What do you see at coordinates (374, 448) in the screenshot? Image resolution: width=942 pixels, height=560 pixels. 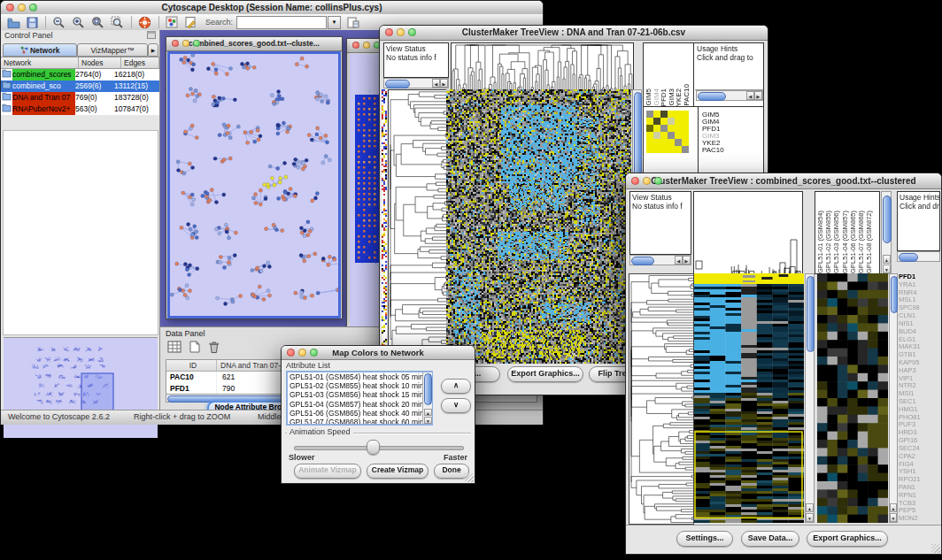 I see `animation-speed-slider-thumb` at bounding box center [374, 448].